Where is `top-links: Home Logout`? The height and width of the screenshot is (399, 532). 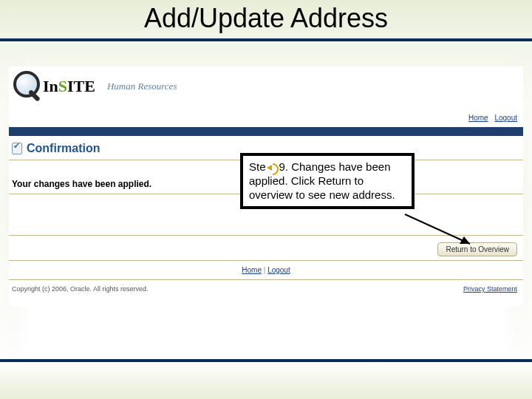
top-links: Home Logout is located at coordinates (491, 118).